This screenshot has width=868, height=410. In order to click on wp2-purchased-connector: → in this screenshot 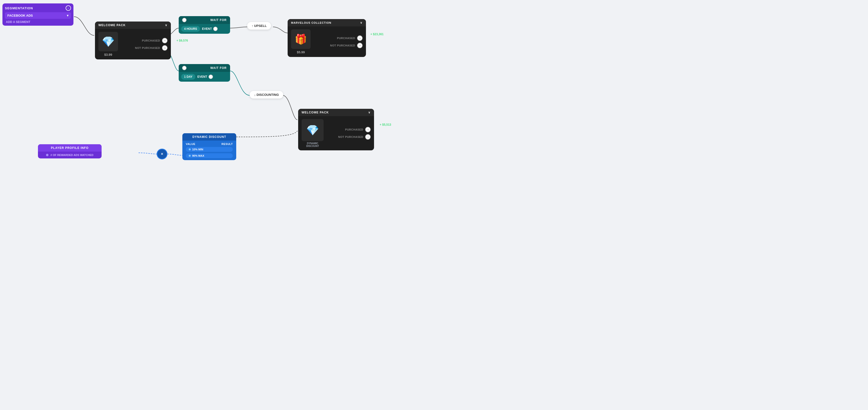, I will do `click(368, 130)`.